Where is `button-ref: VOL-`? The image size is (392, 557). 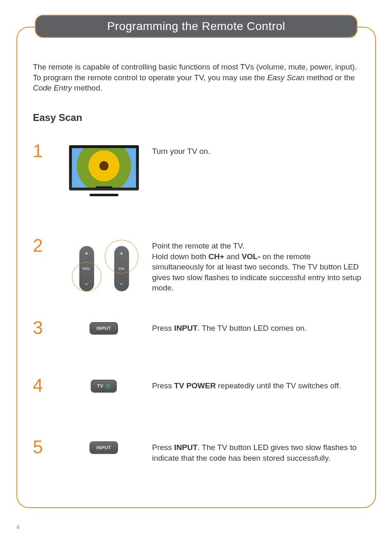
button-ref: VOL- is located at coordinates (251, 257).